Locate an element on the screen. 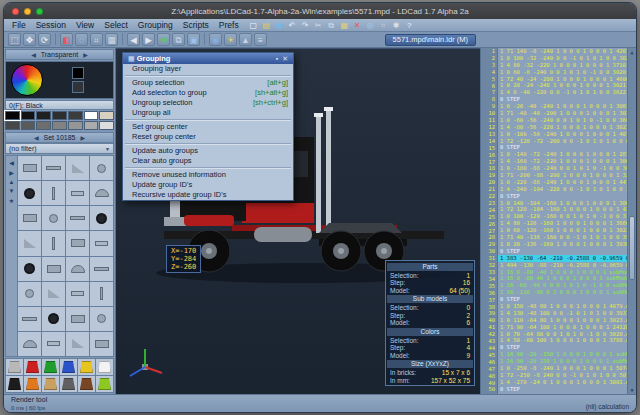  code-line: 1 4 -80 -56 -220 1 0 0 0 1 0 0 0 1 3023.… is located at coordinates (562, 128).